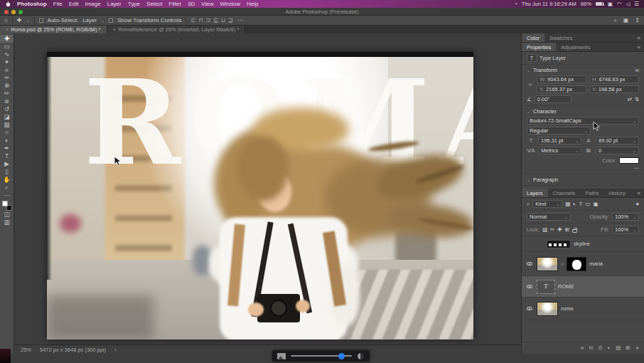 Image resolution: width=644 pixels, height=363 pixels. What do you see at coordinates (574, 231) in the screenshot?
I see `lock-all-icon` at bounding box center [574, 231].